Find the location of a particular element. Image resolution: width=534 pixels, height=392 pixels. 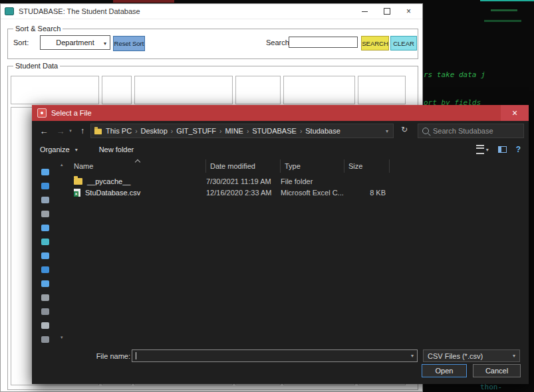

terminal-text-fragment is located at coordinates (503, 21).